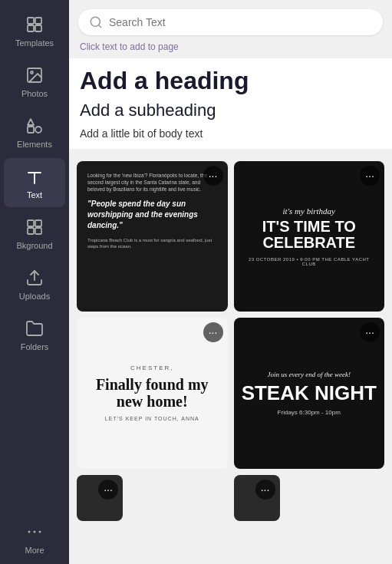 The height and width of the screenshot is (564, 392). Describe the element at coordinates (152, 215) in the screenshot. I see `card-beach-quote: "People spend the day sun worshipping an…` at that location.